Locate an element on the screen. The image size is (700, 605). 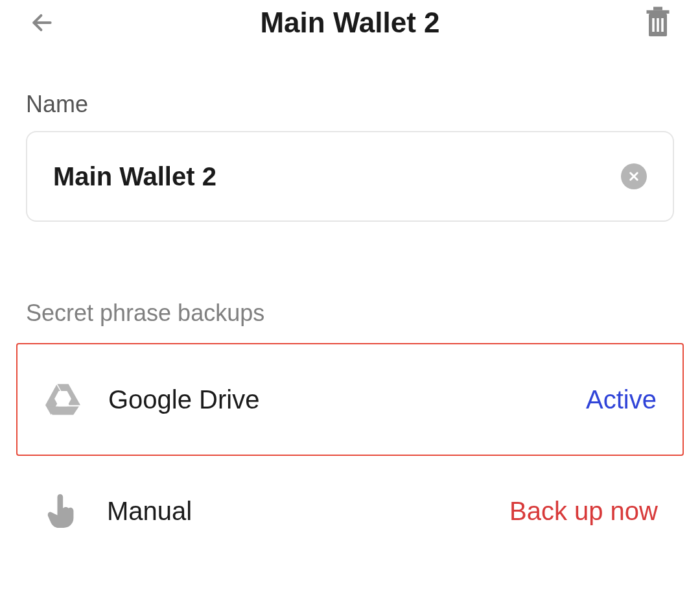
clear-name-button is located at coordinates (634, 176).